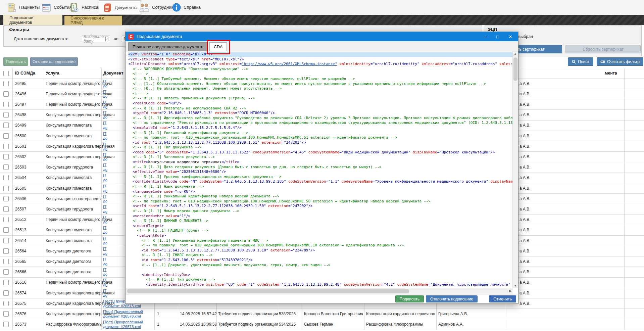 Image resolution: width=644 pixels, height=331 pixels. What do you see at coordinates (218, 47) in the screenshot?
I see `tab-cda: CDA` at bounding box center [218, 47].